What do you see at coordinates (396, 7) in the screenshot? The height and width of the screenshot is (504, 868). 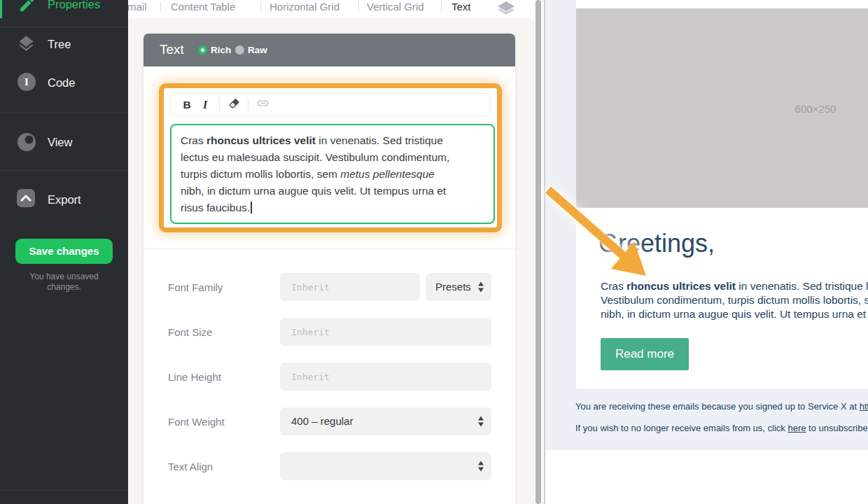 I see `tab-vertical-grid: Vertical Grid` at bounding box center [396, 7].